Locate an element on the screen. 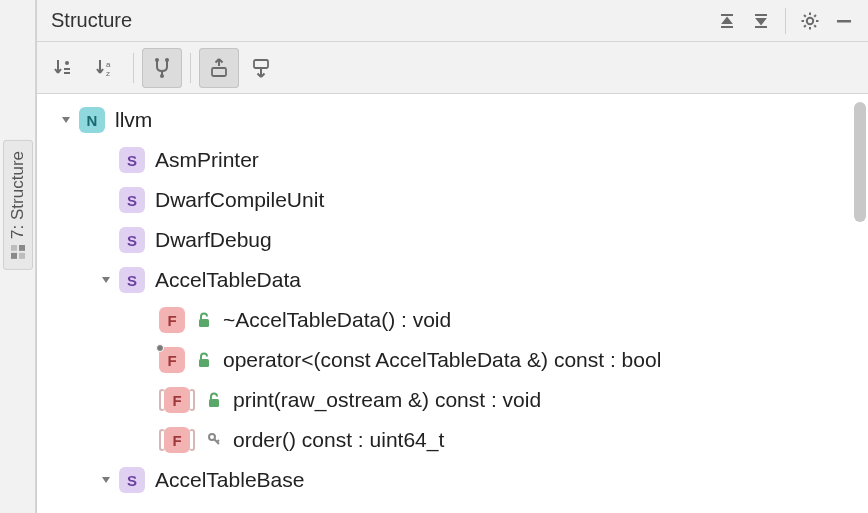 The width and height of the screenshot is (868, 513). tree-row: SAccelTableBase is located at coordinates (456, 480).